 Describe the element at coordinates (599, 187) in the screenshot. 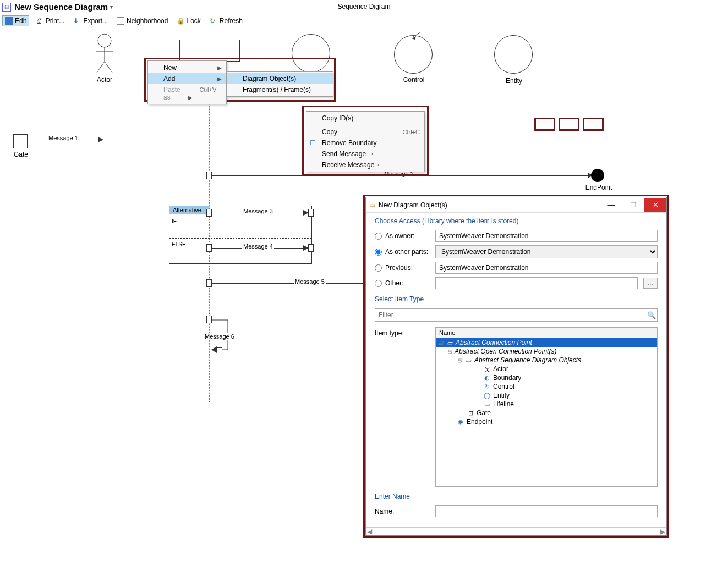

I see `endpoint-label: EndPoint` at that location.